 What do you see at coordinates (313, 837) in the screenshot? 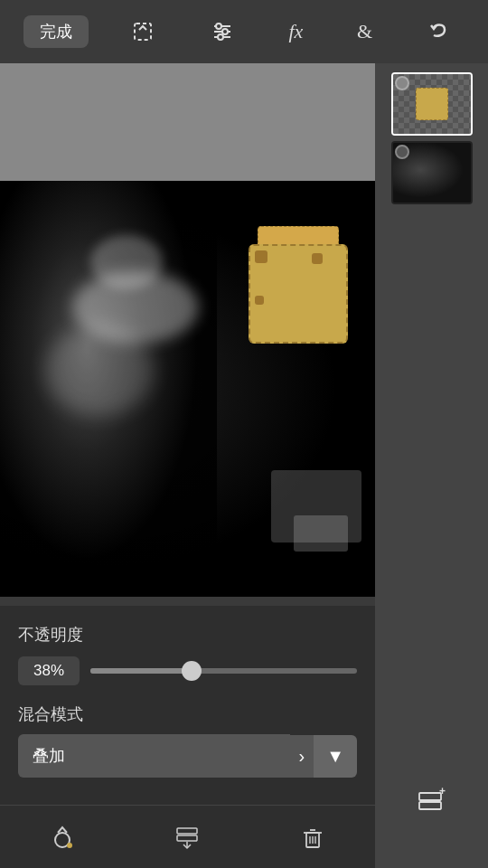
I see `delete-layer-button` at bounding box center [313, 837].